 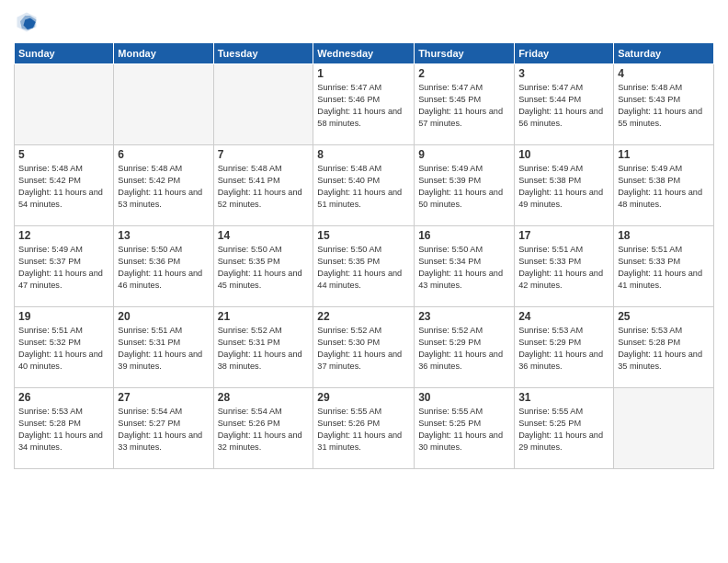 What do you see at coordinates (664, 186) in the screenshot?
I see `day-cell: 11Sunrise: 5:49 AMSunset: 5:38 PMDayligh…` at bounding box center [664, 186].